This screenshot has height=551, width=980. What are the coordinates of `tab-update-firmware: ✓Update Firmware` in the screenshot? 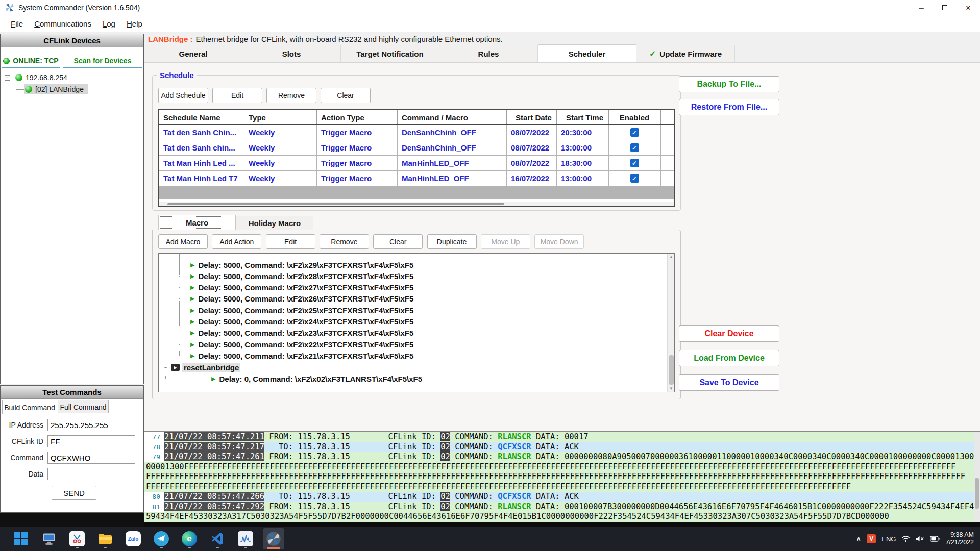 It's located at (686, 54).